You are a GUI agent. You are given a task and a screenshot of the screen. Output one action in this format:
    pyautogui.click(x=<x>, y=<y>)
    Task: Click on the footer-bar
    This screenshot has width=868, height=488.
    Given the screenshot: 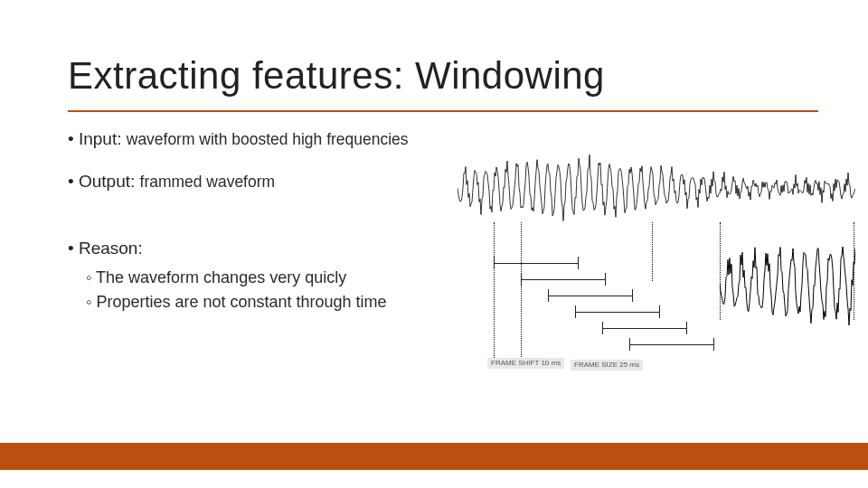 What is the action you would take?
    pyautogui.click(x=434, y=456)
    